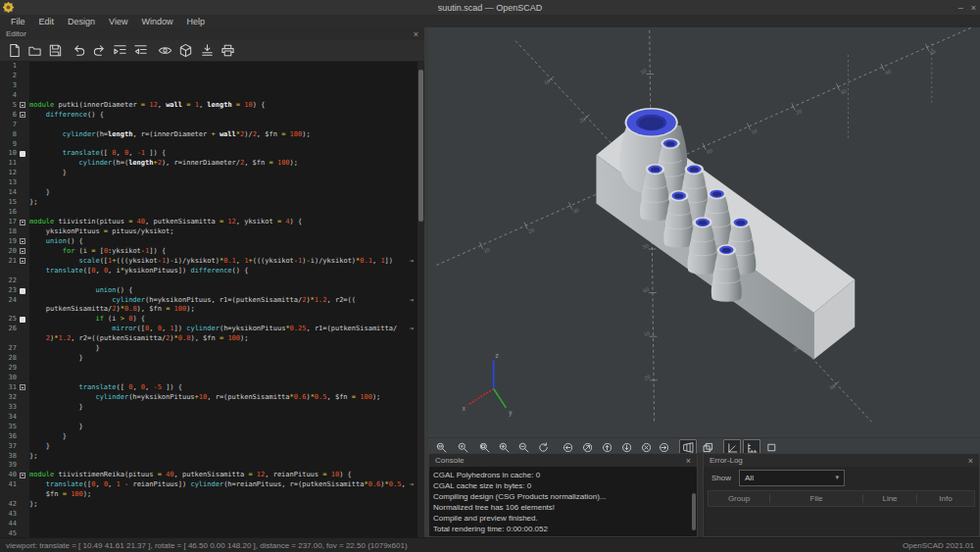 The width and height of the screenshot is (980, 552). I want to click on code-row: 41 translate([0, 0, 1 - reianPituus]) cy…, so click(212, 485).